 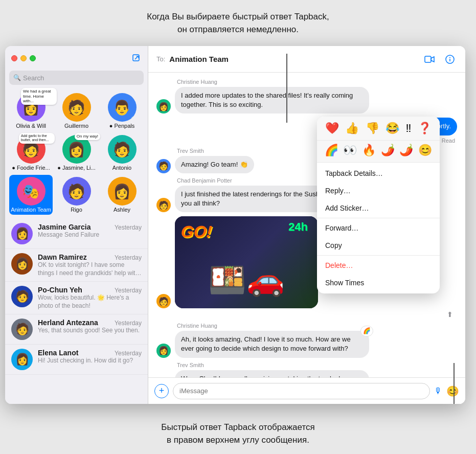 I want to click on msg-avatar-chad-img: 🧑, so click(x=164, y=301).